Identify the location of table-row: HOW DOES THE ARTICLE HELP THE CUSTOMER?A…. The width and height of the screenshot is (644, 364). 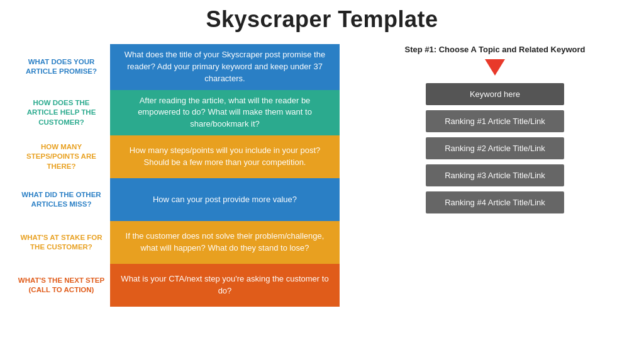
(176, 113).